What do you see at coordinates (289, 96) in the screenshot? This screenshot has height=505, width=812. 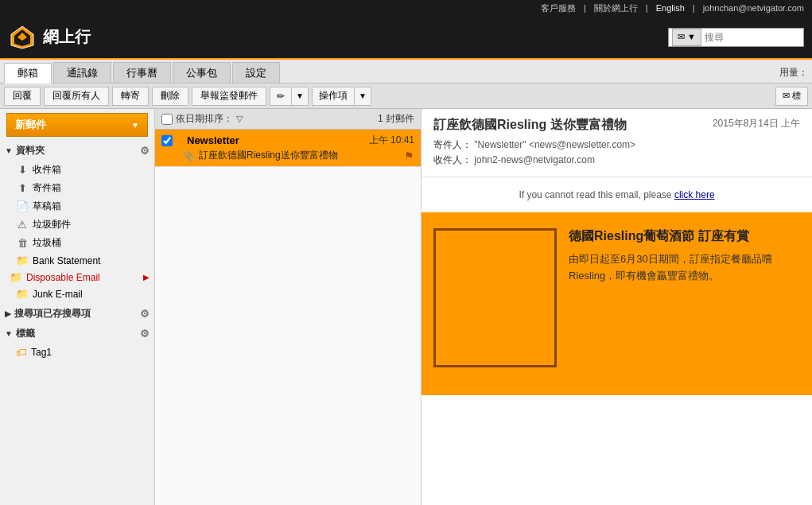 I see `edit-button-split: ✏ ▼` at bounding box center [289, 96].